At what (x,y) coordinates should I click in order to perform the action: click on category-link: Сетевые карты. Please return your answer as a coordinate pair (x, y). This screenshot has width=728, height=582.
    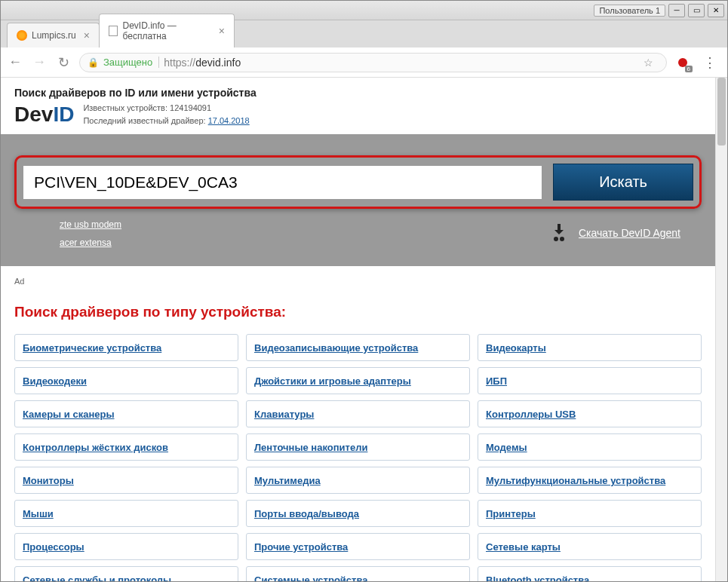
    Looking at the image, I should click on (524, 547).